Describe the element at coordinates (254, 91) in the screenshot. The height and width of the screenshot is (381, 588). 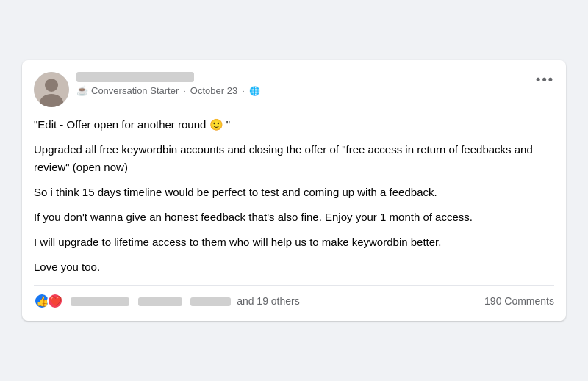
I see `privacy-icon: 🌐` at that location.